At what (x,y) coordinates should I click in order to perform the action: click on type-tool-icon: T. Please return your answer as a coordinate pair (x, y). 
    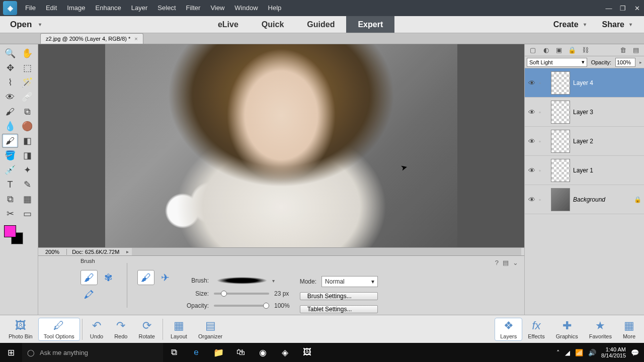
    Looking at the image, I should click on (10, 185).